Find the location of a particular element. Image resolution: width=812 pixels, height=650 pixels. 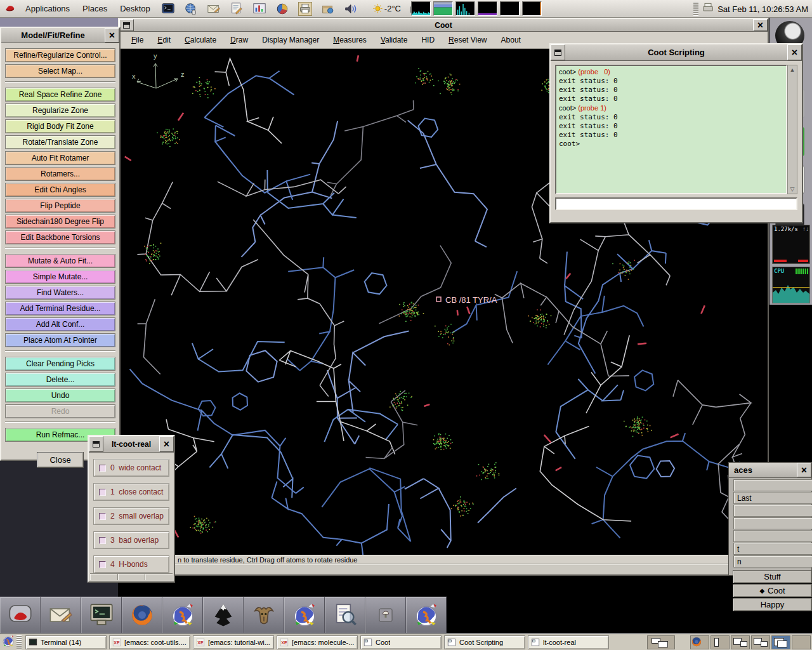

workspace-coot: ◆Coot is located at coordinates (773, 590).